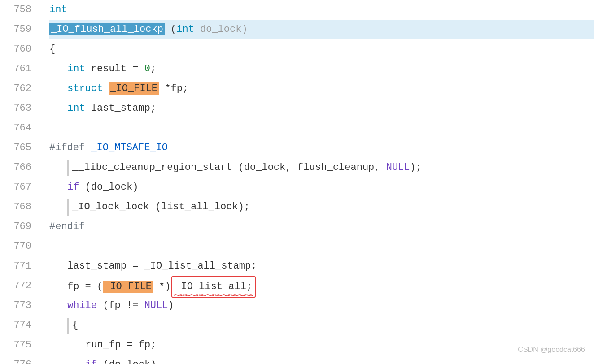  Describe the element at coordinates (73, 187) in the screenshot. I see `keyword-if-767: if` at that location.